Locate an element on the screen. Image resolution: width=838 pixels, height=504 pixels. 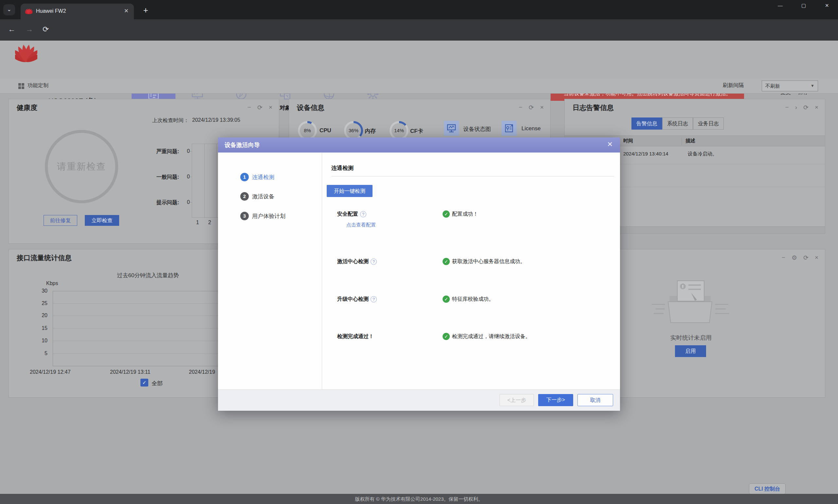
forward-icon: → is located at coordinates (29, 29).